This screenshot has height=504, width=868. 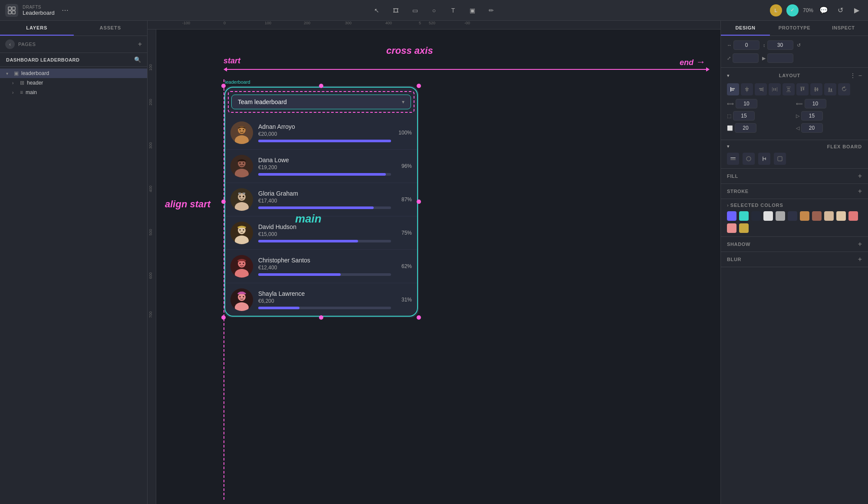 What do you see at coordinates (857, 10) in the screenshot?
I see `play-button: ▶` at bounding box center [857, 10].